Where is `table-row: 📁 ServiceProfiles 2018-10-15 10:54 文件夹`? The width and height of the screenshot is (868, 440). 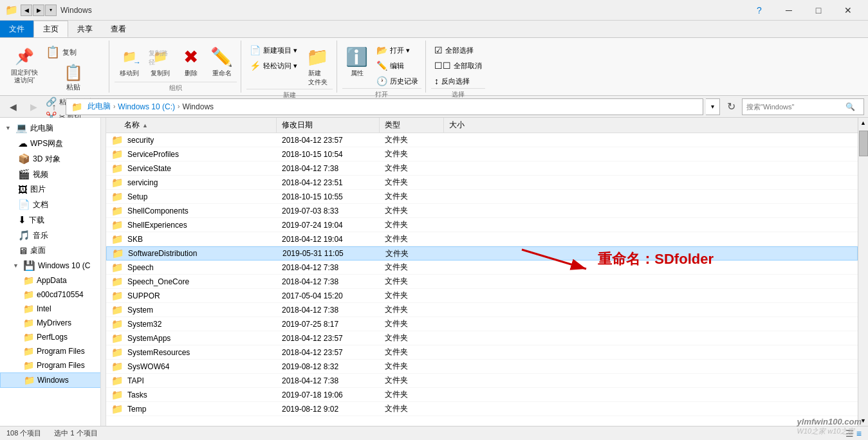
table-row: 📁 ServiceProfiles 2018-10-15 10:54 文件夹 is located at coordinates (482, 154).